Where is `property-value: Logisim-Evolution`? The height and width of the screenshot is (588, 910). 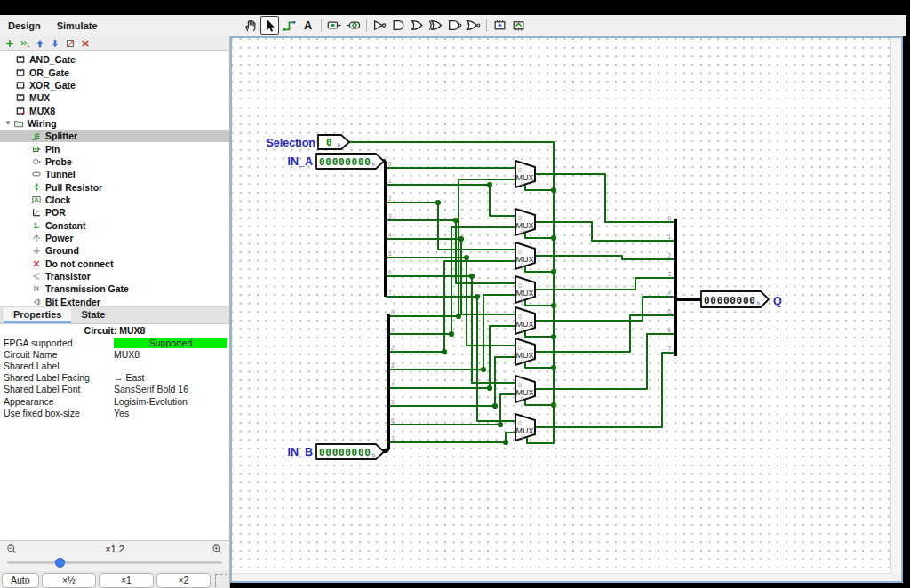 property-value: Logisim-Evolution is located at coordinates (171, 401).